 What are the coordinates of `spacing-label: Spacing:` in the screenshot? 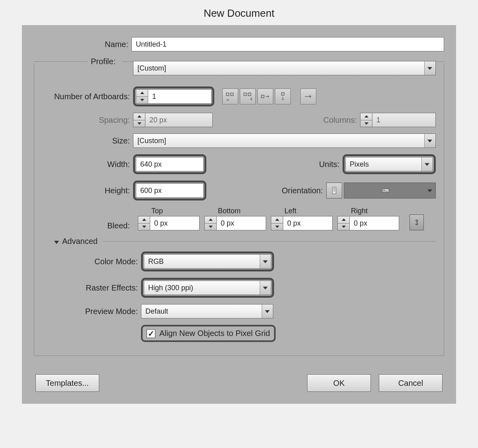 It's located at (88, 120).